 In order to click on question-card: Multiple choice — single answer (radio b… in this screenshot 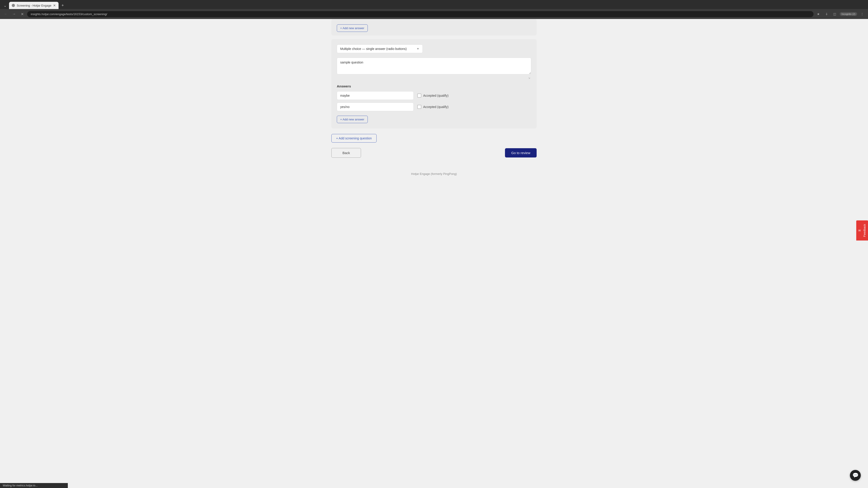, I will do `click(434, 84)`.